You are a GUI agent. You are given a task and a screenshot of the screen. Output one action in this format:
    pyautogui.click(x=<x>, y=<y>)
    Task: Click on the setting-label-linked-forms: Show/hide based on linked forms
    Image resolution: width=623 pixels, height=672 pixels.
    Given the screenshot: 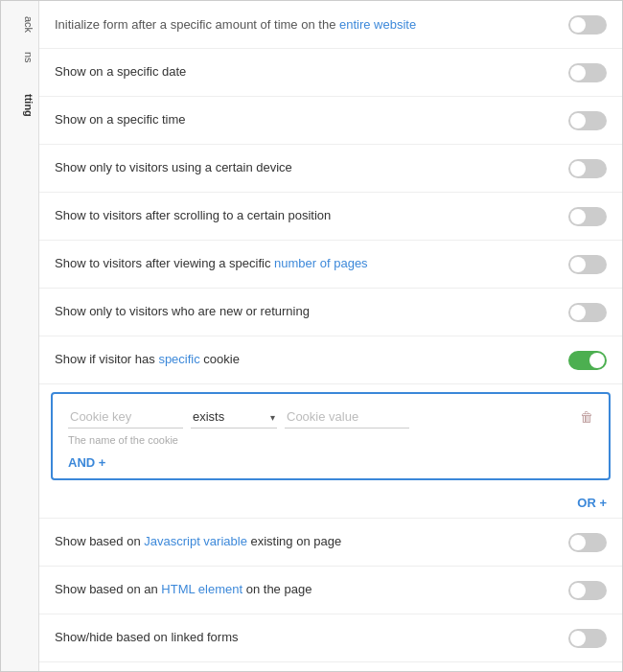 What is the action you would take?
    pyautogui.click(x=312, y=637)
    